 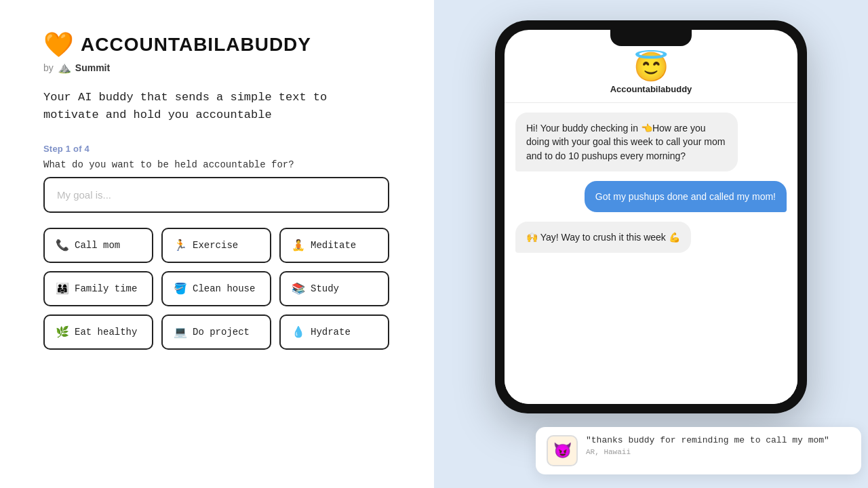 What do you see at coordinates (106, 289) in the screenshot?
I see `suggestion-label: Family time` at bounding box center [106, 289].